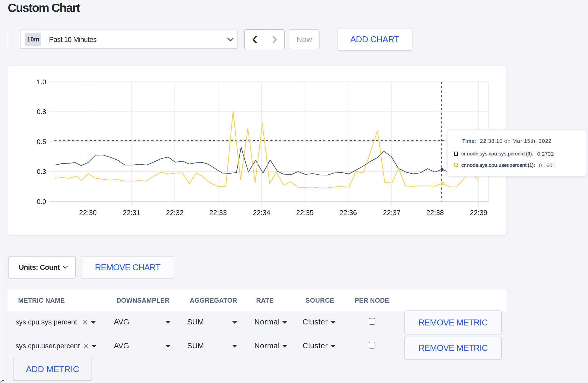 This screenshot has width=588, height=383. I want to click on svg-text: 0.8, so click(41, 112).